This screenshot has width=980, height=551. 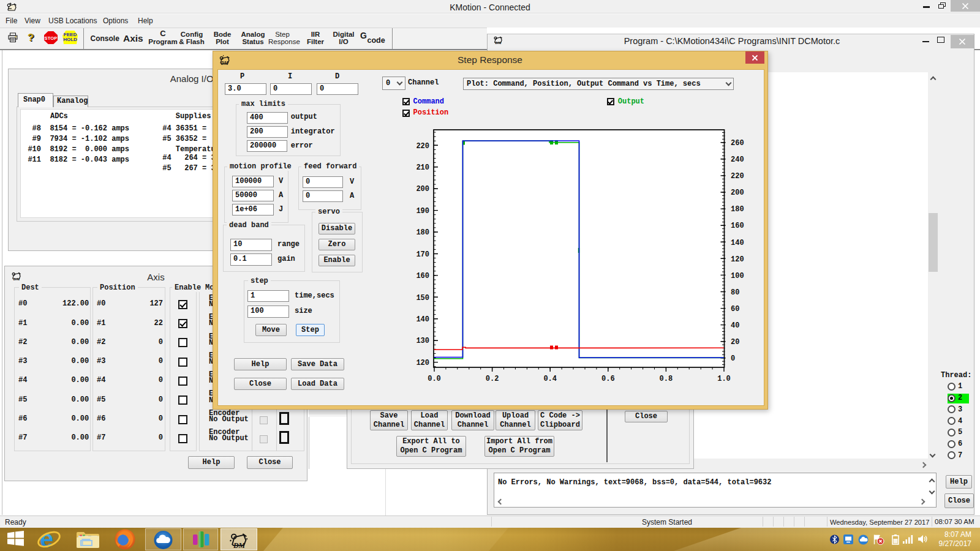 I want to click on svg-text: 100, so click(x=737, y=276).